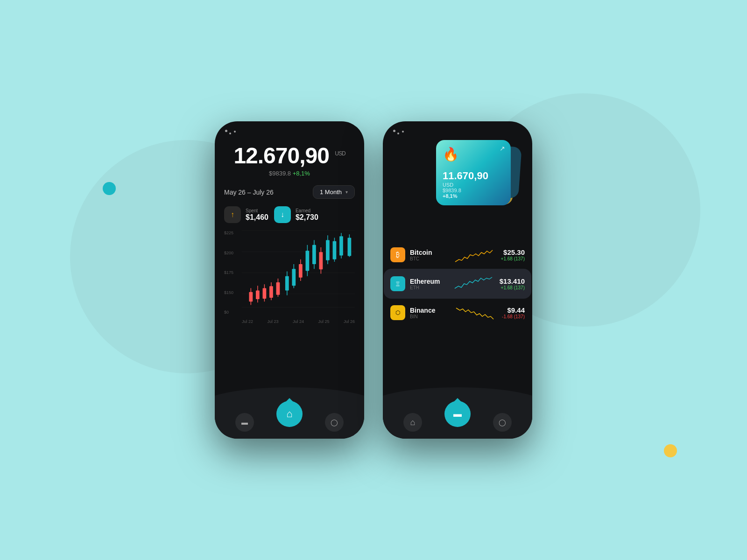 The height and width of the screenshot is (560, 747). What do you see at coordinates (475, 313) in the screenshot?
I see `bin-chart-svg` at bounding box center [475, 313].